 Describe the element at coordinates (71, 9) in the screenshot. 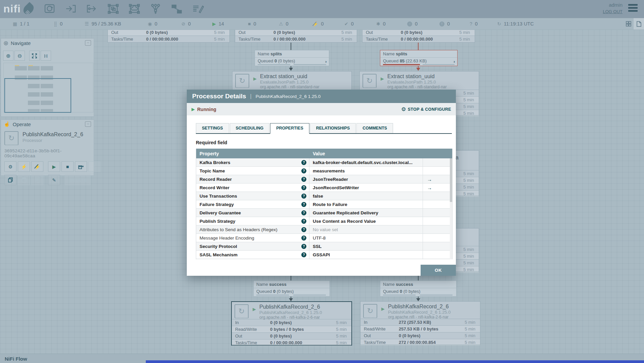

I see `input-port-component-icon` at that location.